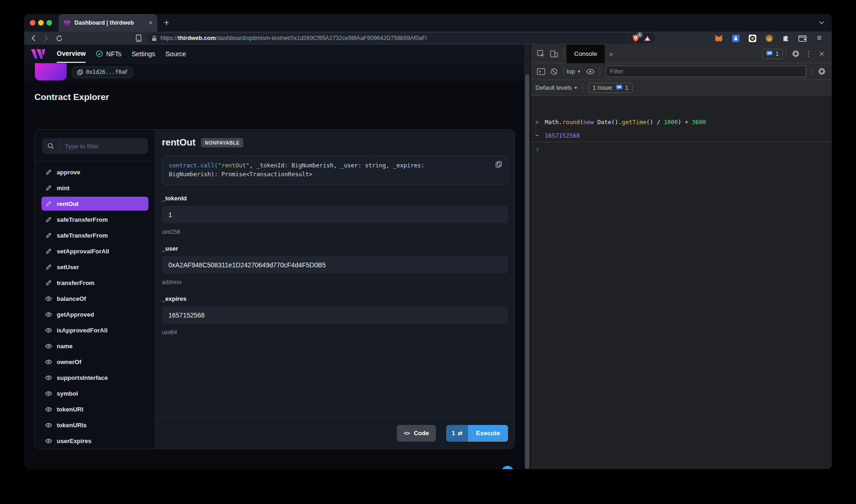 The width and height of the screenshot is (856, 504). What do you see at coordinates (537, 122) in the screenshot?
I see `console-input-chevron: >` at bounding box center [537, 122].